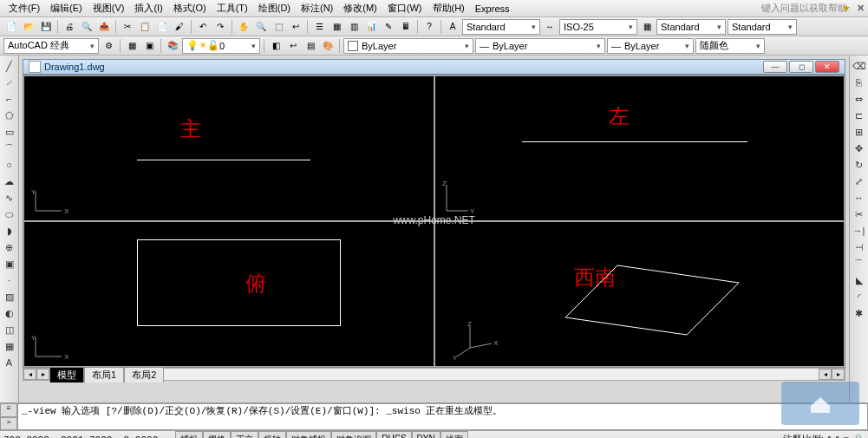 The width and height of the screenshot is (868, 438). I want to click on layer-match-icon: 🎨, so click(328, 46).